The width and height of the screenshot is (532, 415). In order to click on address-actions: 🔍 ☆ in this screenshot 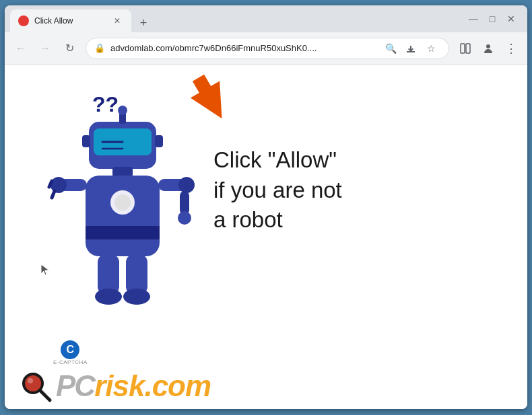, I will do `click(411, 48)`.